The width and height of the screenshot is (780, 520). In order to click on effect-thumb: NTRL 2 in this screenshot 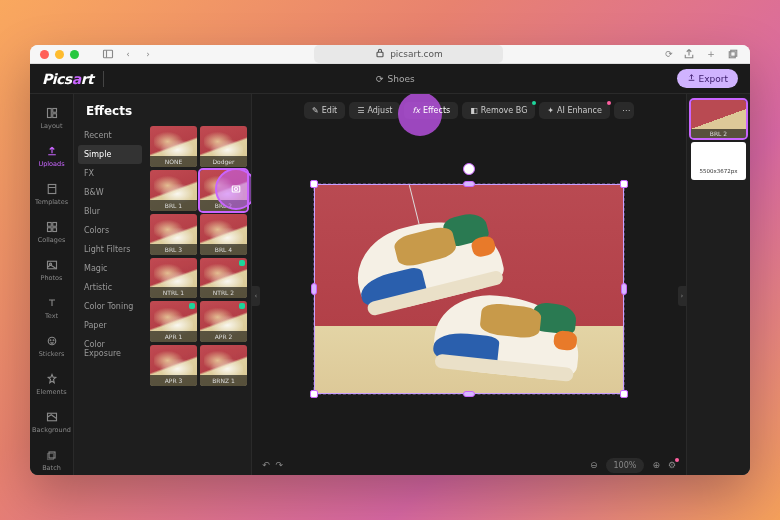, I will do `click(224, 278)`.